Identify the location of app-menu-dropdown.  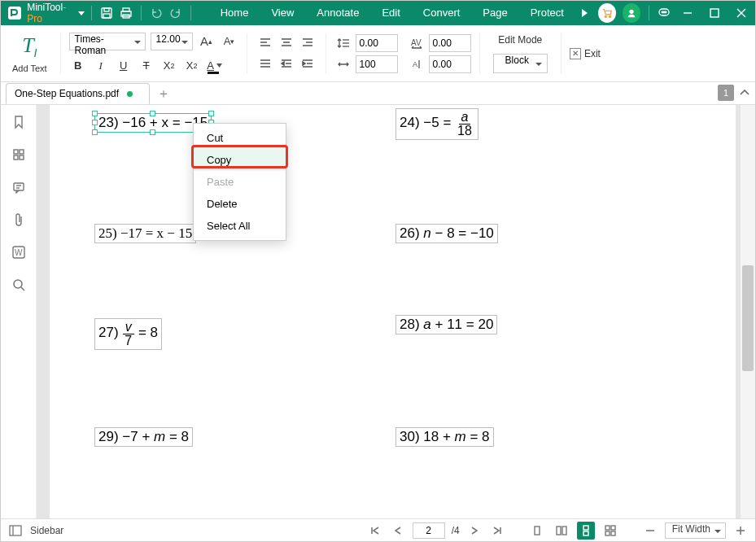
(81, 13).